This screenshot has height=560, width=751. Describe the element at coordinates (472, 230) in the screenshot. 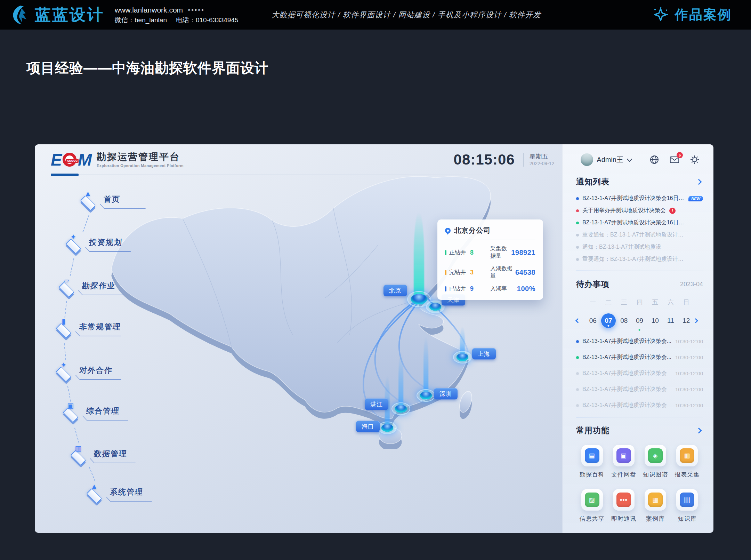

I see `tooltip-title: 北京分公司` at that location.